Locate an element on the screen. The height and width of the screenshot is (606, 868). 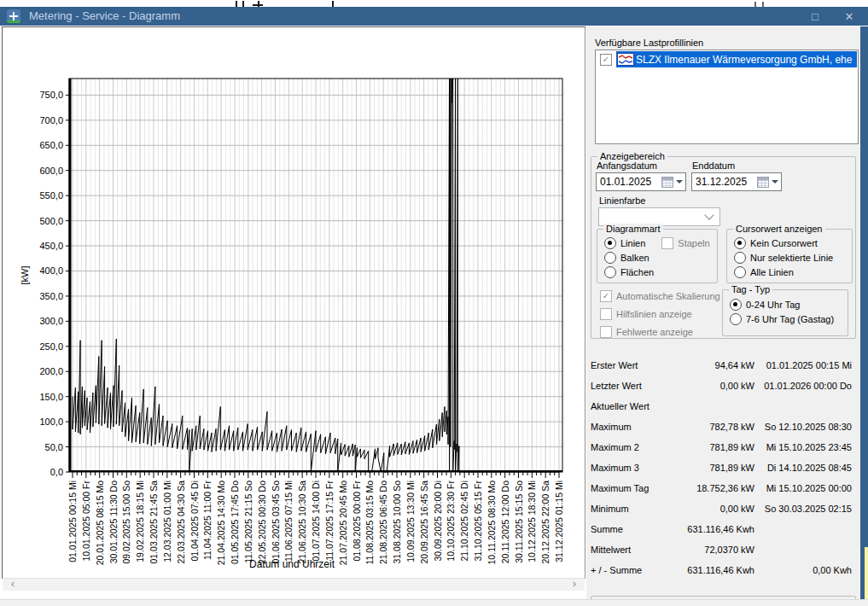
window-title: Metering - Service - Diagramm is located at coordinates (104, 15).